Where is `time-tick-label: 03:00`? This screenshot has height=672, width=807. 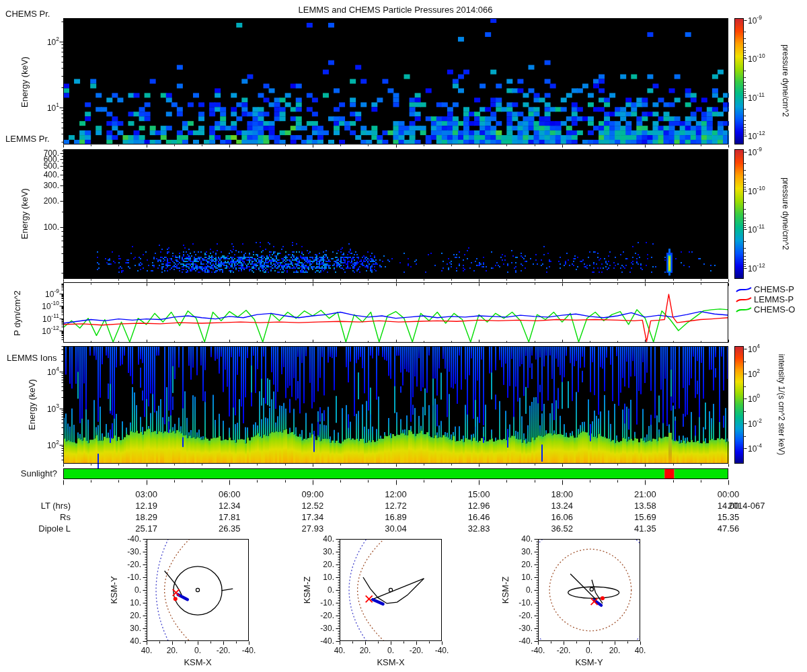
time-tick-label: 03:00 is located at coordinates (147, 495).